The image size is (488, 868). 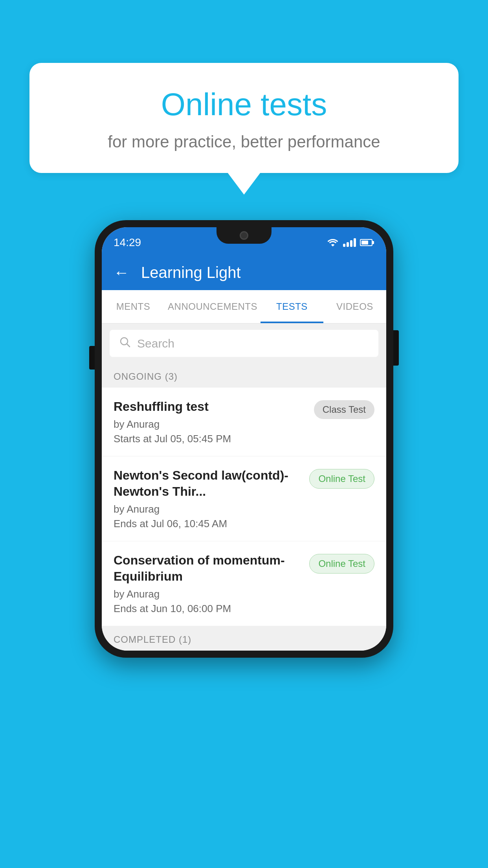 What do you see at coordinates (191, 273) in the screenshot?
I see `app-title: Learning Light` at bounding box center [191, 273].